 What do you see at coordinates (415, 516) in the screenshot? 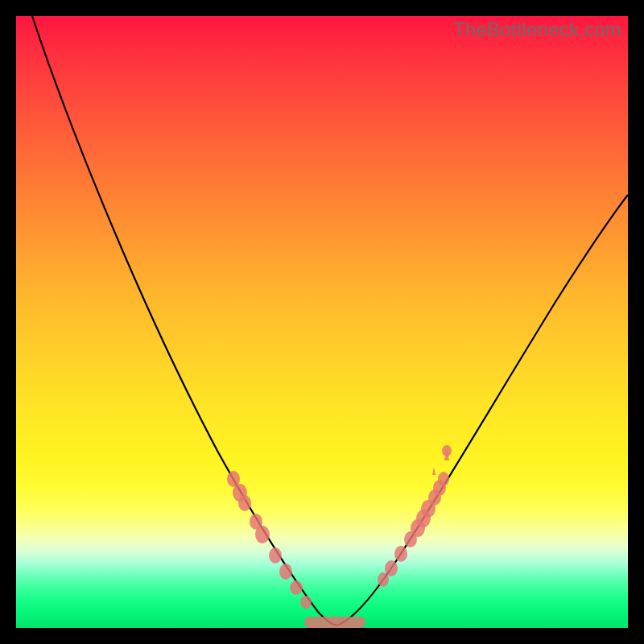
I see `right-markers` at bounding box center [415, 516].